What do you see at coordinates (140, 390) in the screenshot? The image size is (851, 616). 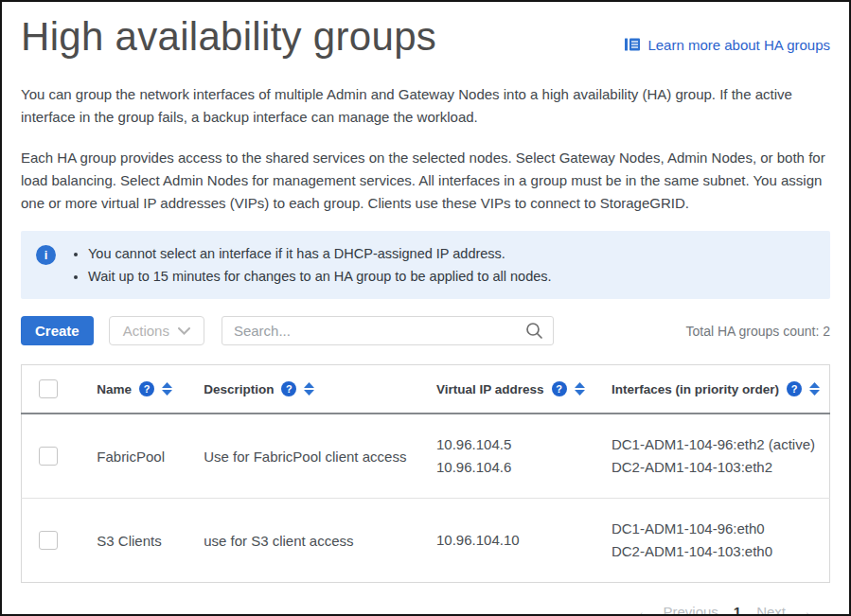 I see `column-header-name: Name ?` at bounding box center [140, 390].